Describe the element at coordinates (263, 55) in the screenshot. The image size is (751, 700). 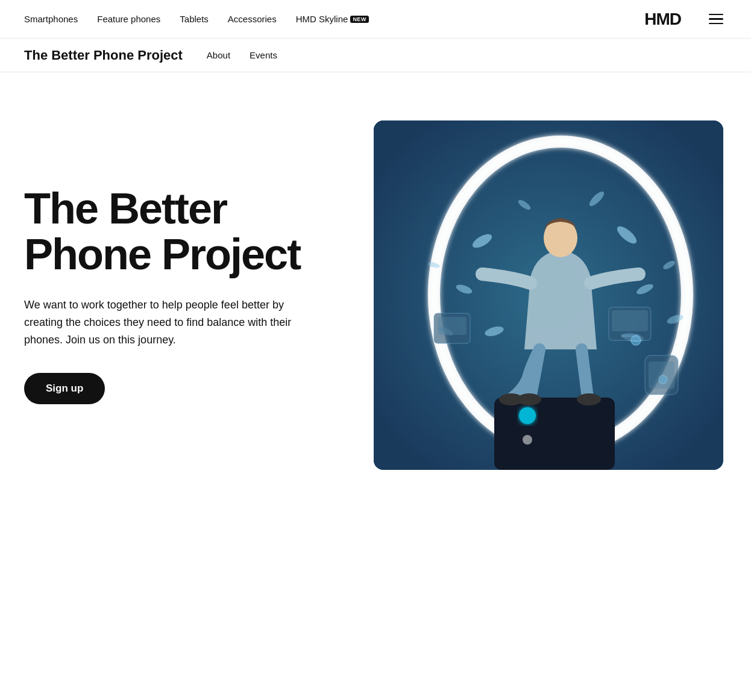
I see `subnav-events: Events` at that location.